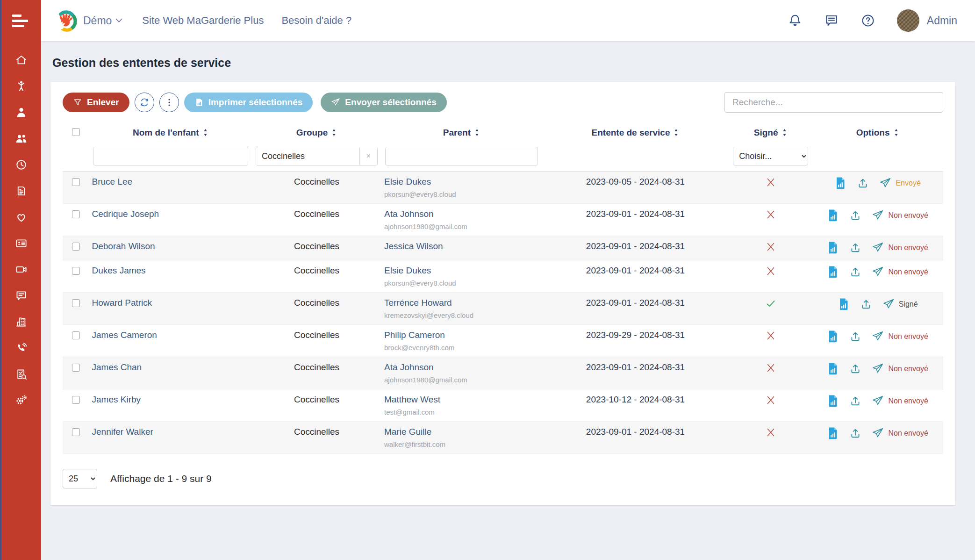  What do you see at coordinates (22, 349) in the screenshot?
I see `sidebar-item-phone` at bounding box center [22, 349].